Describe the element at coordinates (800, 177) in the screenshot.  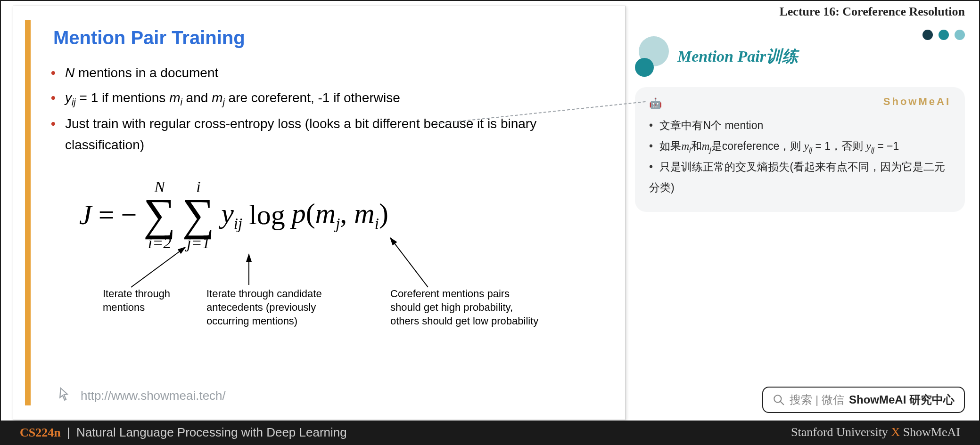
I see `note-3: 只是训练正常的交叉熵损失(看起来有点不同，因为它是二元分类)` at that location.